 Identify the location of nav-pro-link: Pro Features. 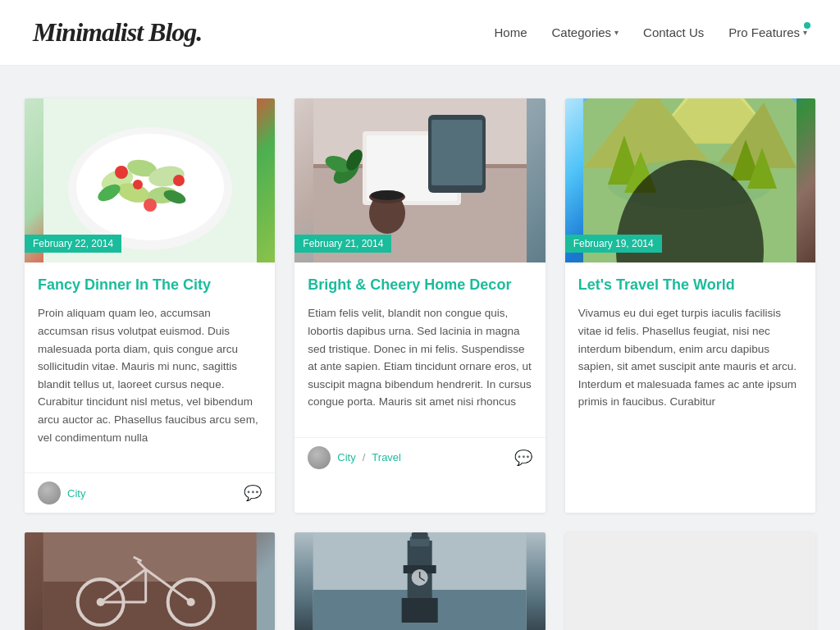
(765, 33).